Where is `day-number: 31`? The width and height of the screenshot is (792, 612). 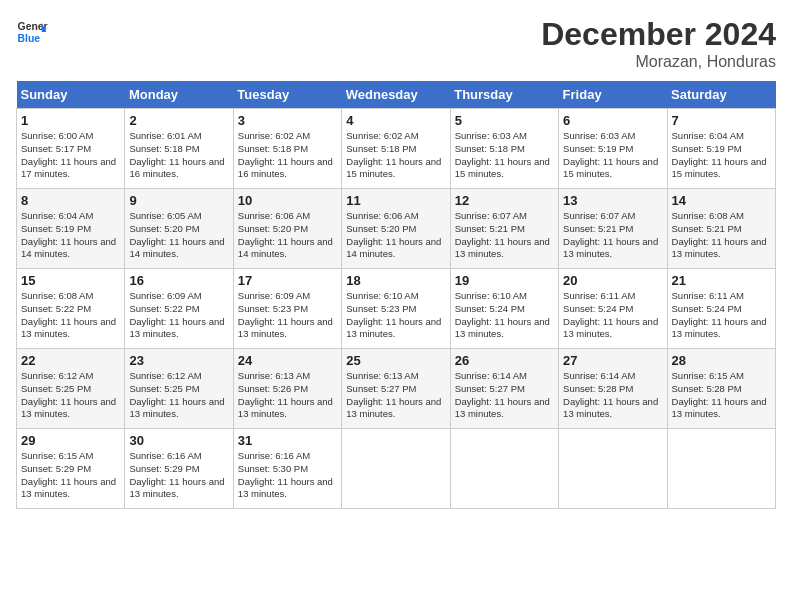 day-number: 31 is located at coordinates (288, 440).